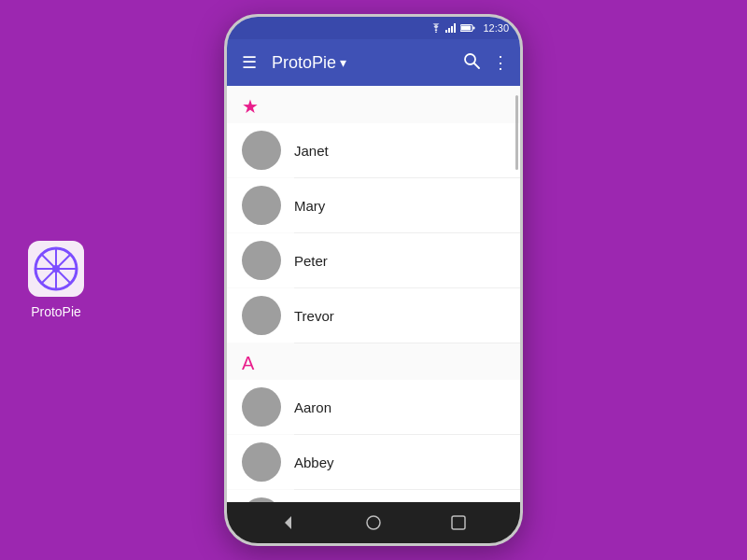  What do you see at coordinates (56, 312) in the screenshot?
I see `logo-label: ProtoPie` at bounding box center [56, 312].